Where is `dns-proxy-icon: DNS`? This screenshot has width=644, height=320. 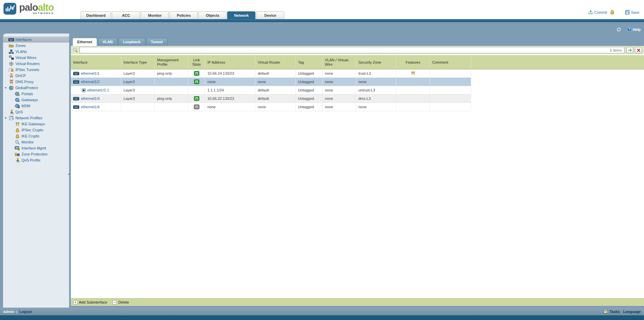
dns-proxy-icon: DNS is located at coordinates (11, 82).